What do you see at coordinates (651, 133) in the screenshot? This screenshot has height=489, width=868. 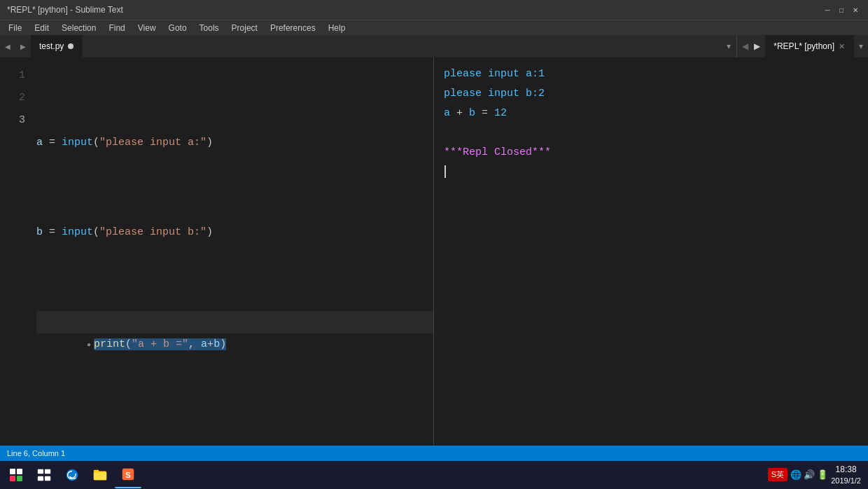 I see `repl-output-spacer` at bounding box center [651, 133].